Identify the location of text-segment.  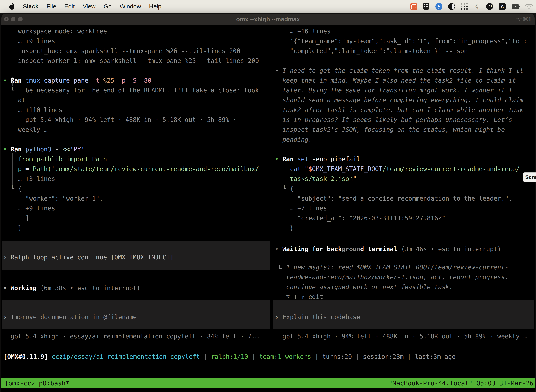
(282, 169).